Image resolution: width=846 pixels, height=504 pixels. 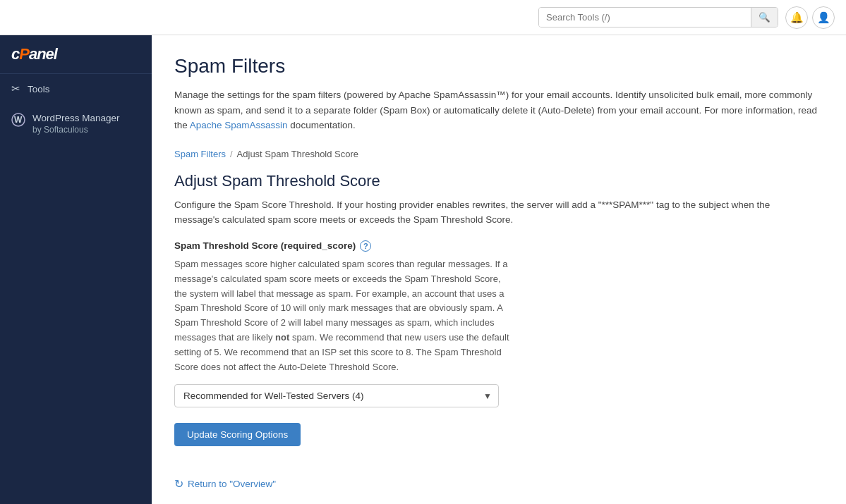 I want to click on help-text-before: Spam messages score higher calculated sp…, so click(x=342, y=300).